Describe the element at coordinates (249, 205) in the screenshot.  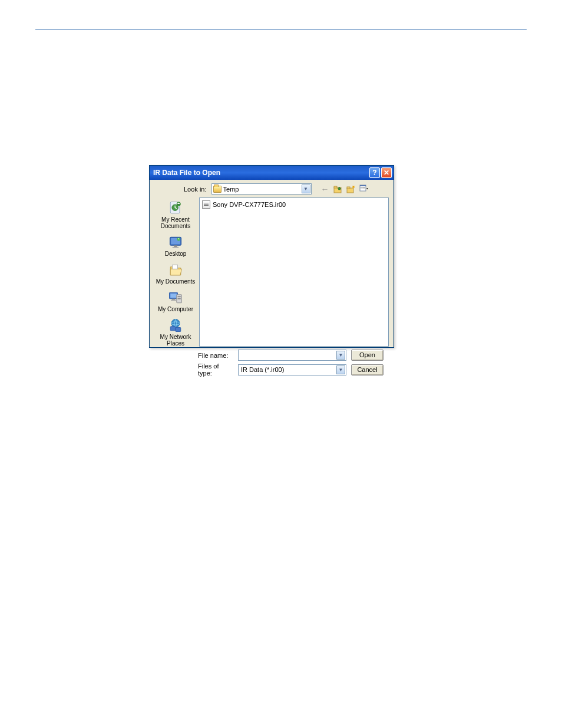
I see `file-name: Sony DVP-CX777ES.ir00` at that location.